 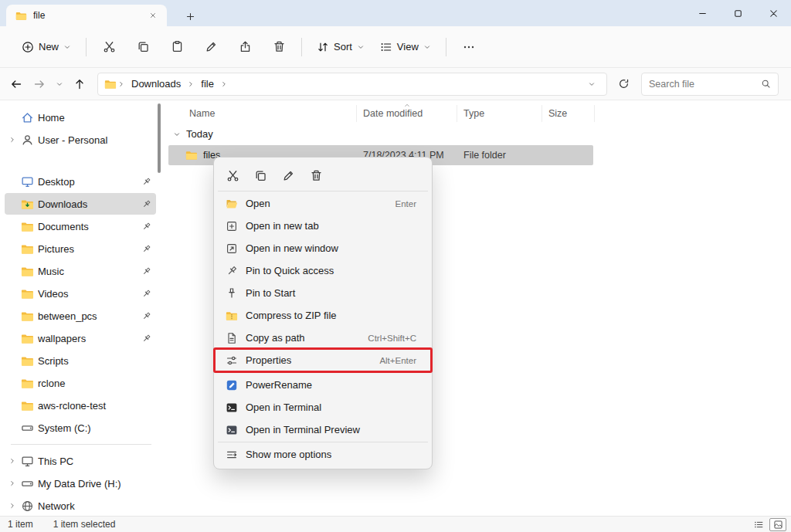 I want to click on sidebar-item-scripts: Scripts, so click(x=80, y=361).